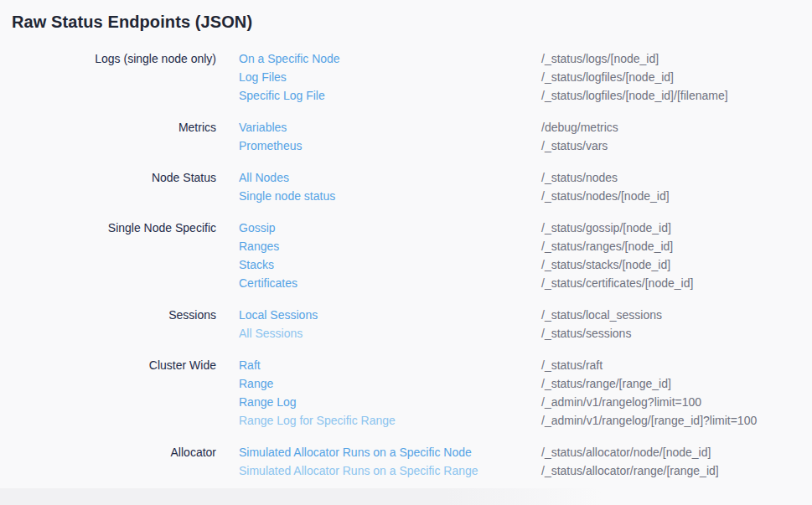 Image resolution: width=812 pixels, height=505 pixels. I want to click on endpoint-row: On a Specific Node/_status/logs/[node_id…, so click(525, 59).